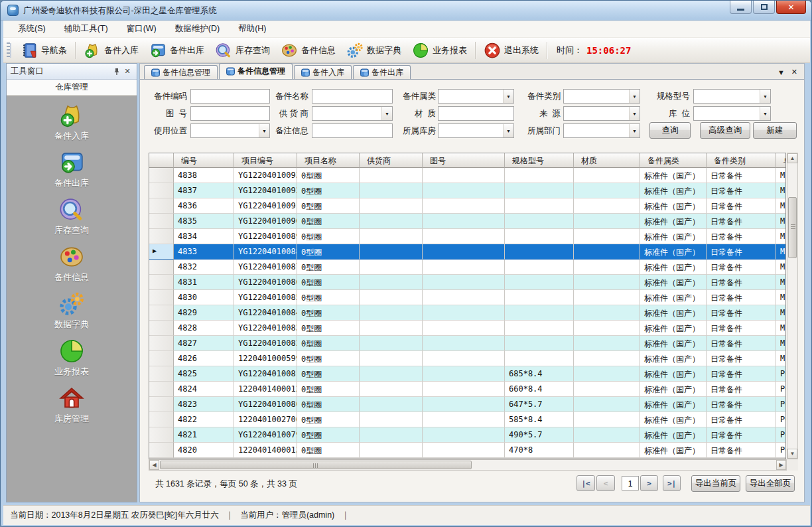 The height and width of the screenshot is (527, 812). I want to click on table-row: 4835YG122040100900型圈标准件（国产）日常备件M, so click(468, 222).